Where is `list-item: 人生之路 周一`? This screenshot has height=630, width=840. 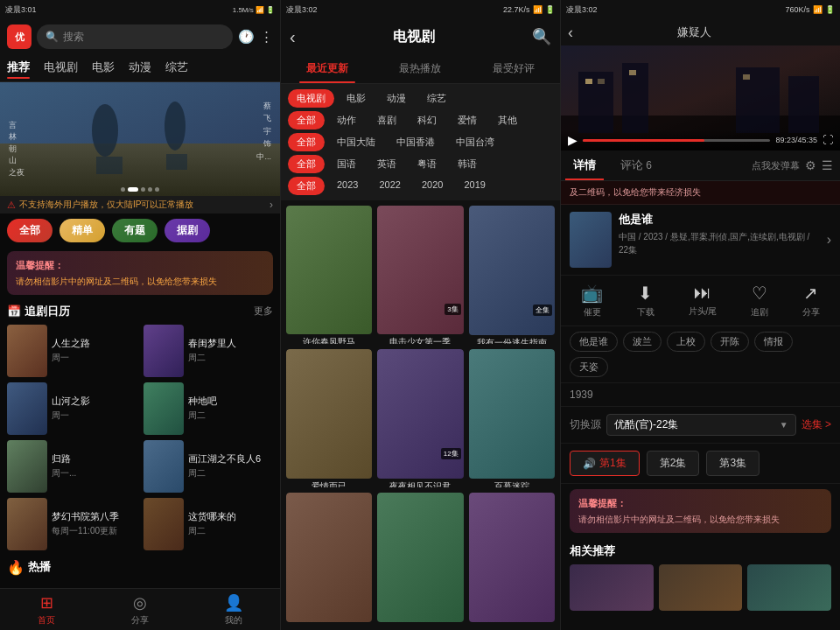 list-item: 人生之路 周一 is located at coordinates (72, 351).